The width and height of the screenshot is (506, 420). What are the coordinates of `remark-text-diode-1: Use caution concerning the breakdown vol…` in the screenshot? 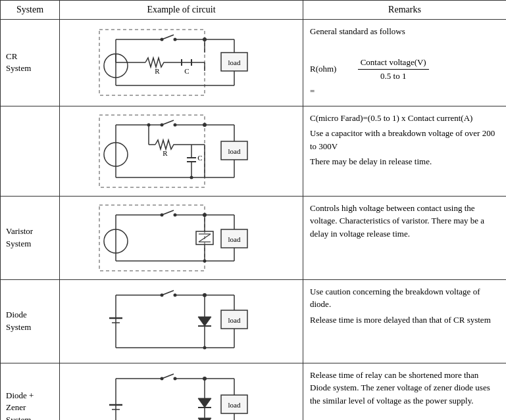 It's located at (405, 298).